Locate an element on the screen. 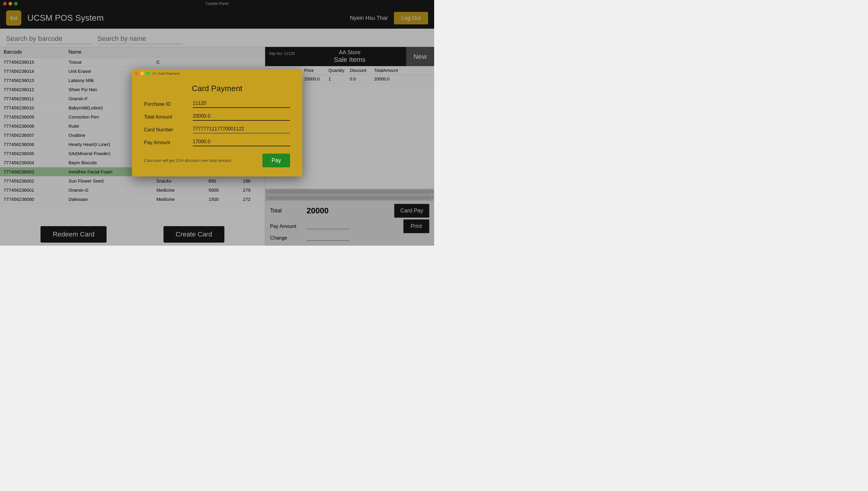 The height and width of the screenshot is (491, 868). purchase-id-field: Purchase ID is located at coordinates (217, 104).